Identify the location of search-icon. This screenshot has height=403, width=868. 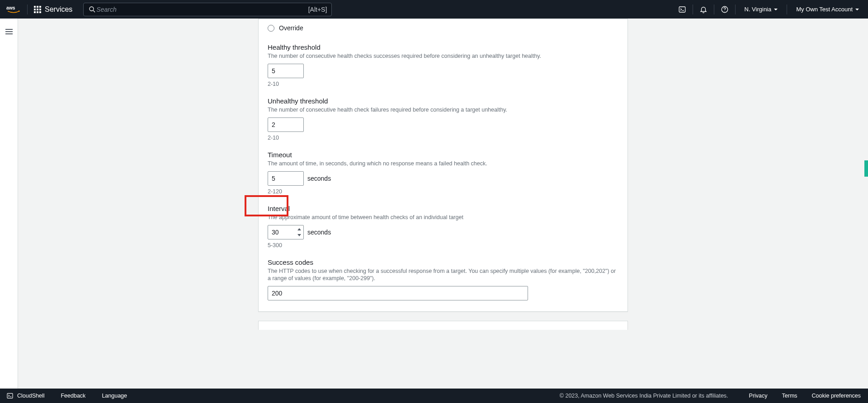
(92, 9).